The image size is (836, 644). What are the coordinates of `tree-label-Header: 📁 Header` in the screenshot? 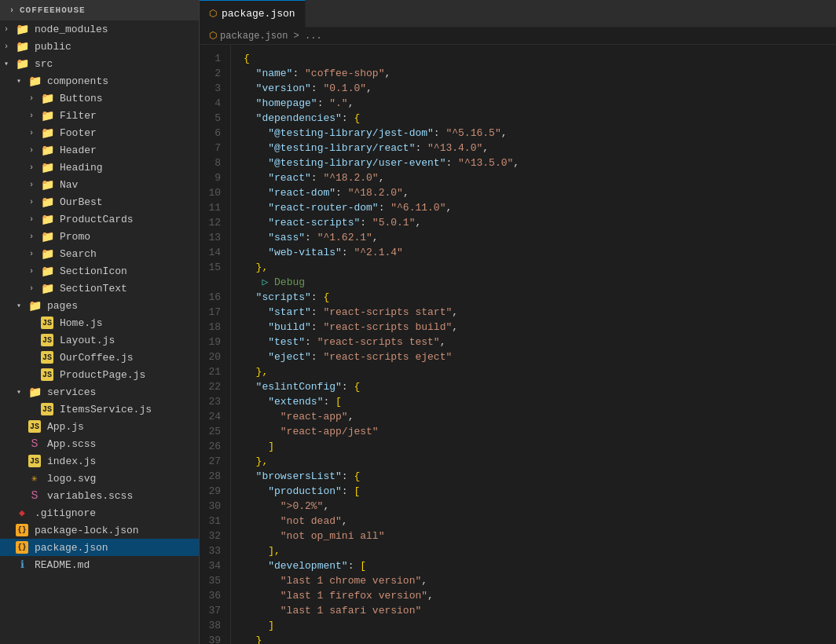 It's located at (112, 150).